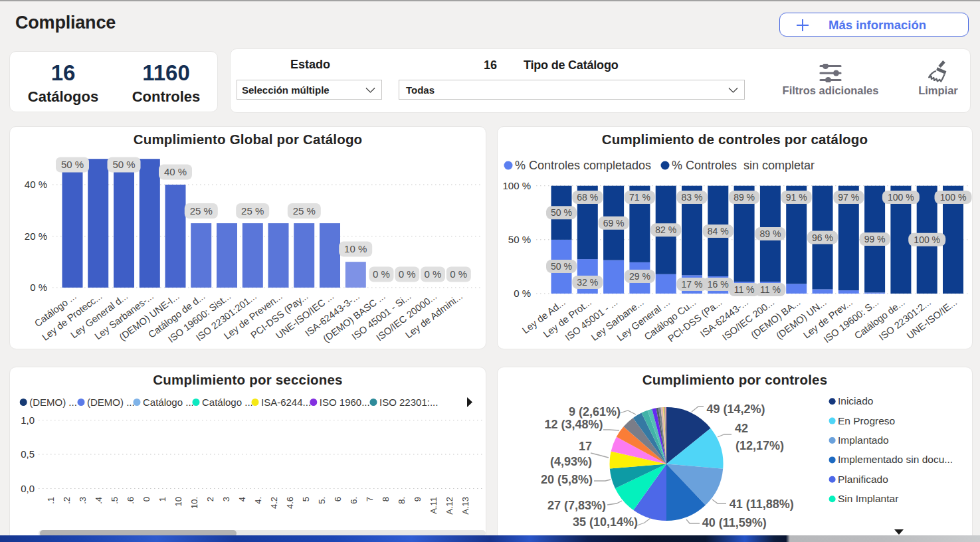 Image resolution: width=980 pixels, height=542 pixels. I want to click on svg-text: % Controles completados, so click(583, 165).